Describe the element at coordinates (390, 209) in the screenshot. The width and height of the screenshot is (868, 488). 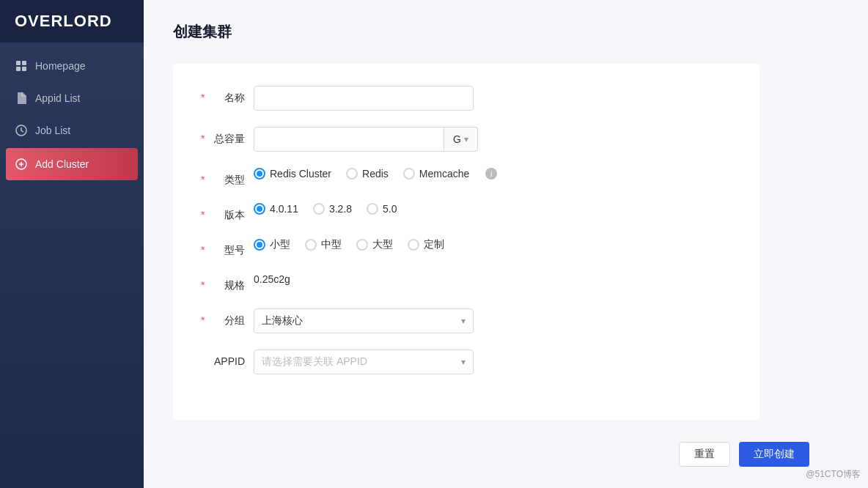
I see `version-50-label: 5.0` at that location.